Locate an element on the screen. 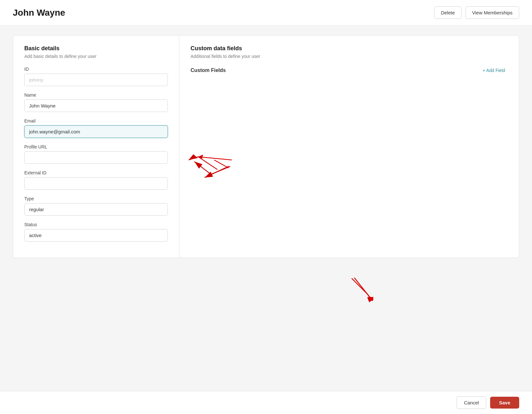 The image size is (532, 414). email-input is located at coordinates (96, 132).